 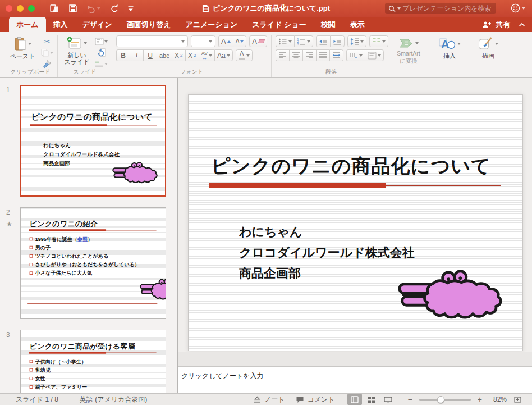 What do you see at coordinates (450, 47) in the screenshot?
I see `insert-button: A 挿入` at bounding box center [450, 47].